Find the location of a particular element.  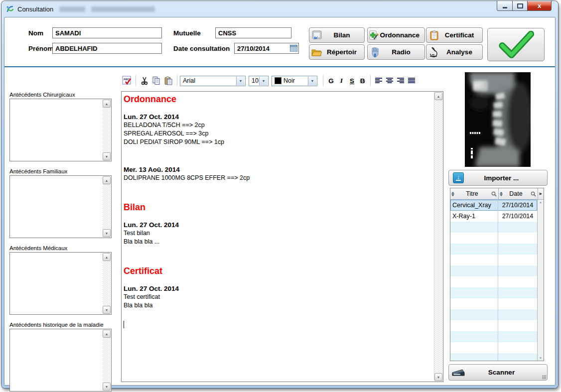

column-label: Titre is located at coordinates (472, 194).